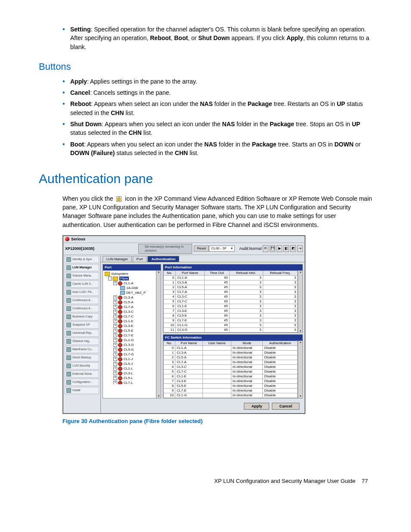  I want to click on toolbar-icon-4: ◧, so click(286, 249).